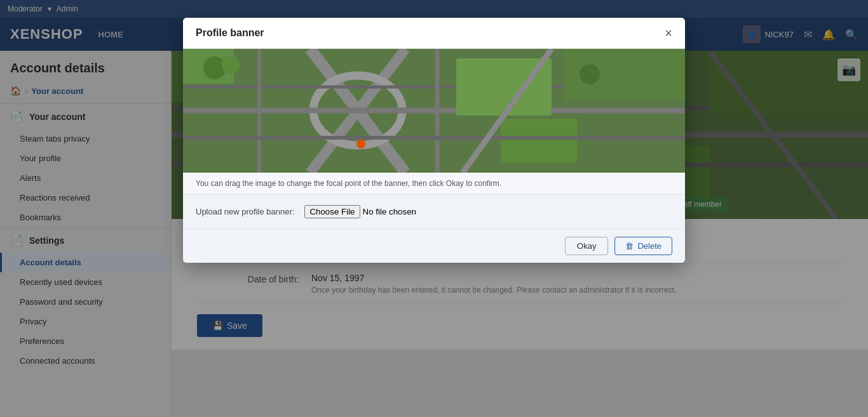 Image resolution: width=868 pixels, height=417 pixels. I want to click on dialog-footer: Okay 🗑 Delete, so click(434, 246).